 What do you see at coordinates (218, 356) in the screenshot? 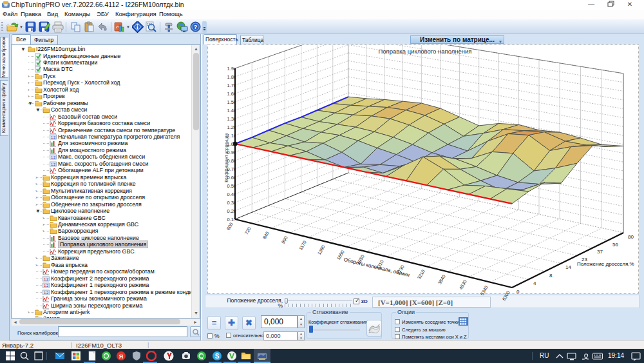
I see `svg-text: S` at bounding box center [218, 356].